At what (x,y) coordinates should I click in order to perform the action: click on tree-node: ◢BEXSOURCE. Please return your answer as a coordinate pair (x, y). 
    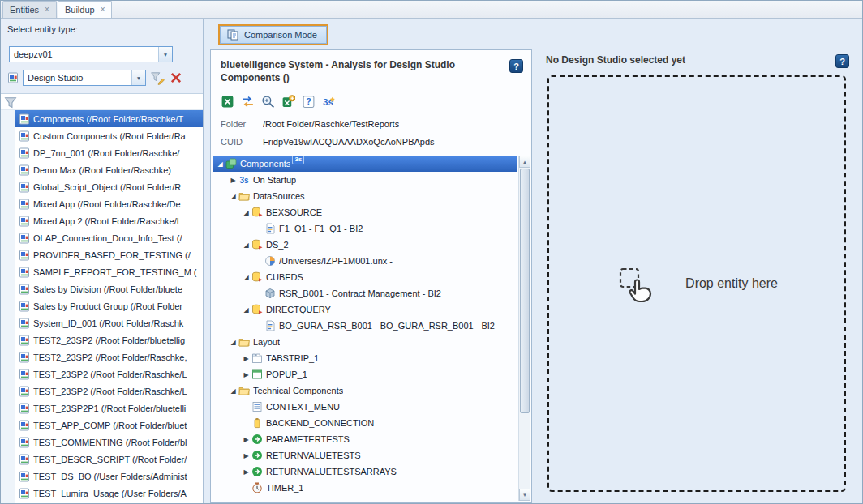
    Looking at the image, I should click on (365, 212).